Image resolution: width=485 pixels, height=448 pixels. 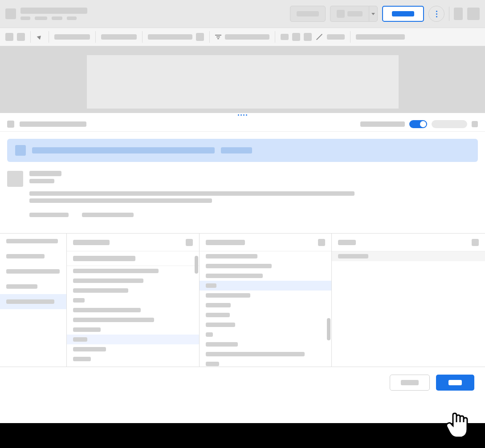 What do you see at coordinates (123, 150) in the screenshot?
I see `search-text` at bounding box center [123, 150].